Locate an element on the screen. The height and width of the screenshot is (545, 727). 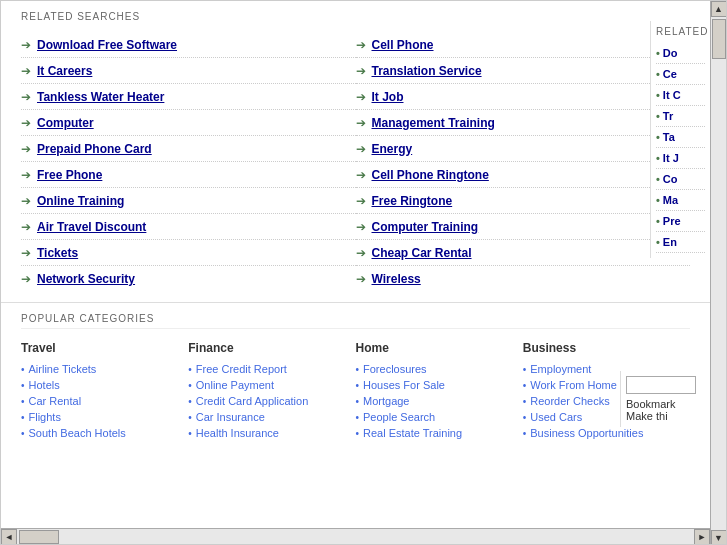
left-link: Online Training is located at coordinates (80, 201).